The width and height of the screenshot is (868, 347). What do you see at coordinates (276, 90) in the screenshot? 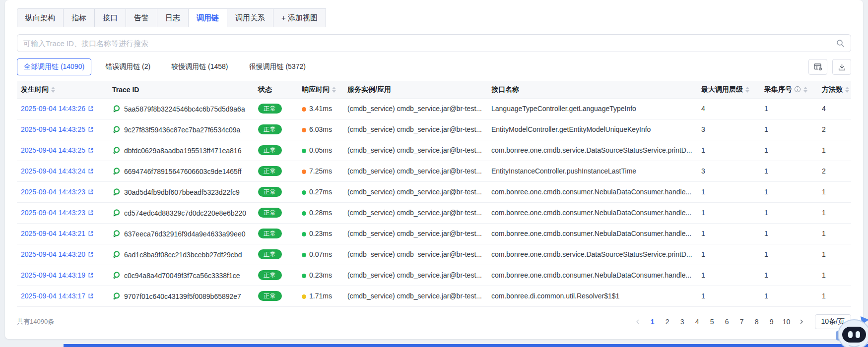
I see `column-header: 状态` at bounding box center [276, 90].